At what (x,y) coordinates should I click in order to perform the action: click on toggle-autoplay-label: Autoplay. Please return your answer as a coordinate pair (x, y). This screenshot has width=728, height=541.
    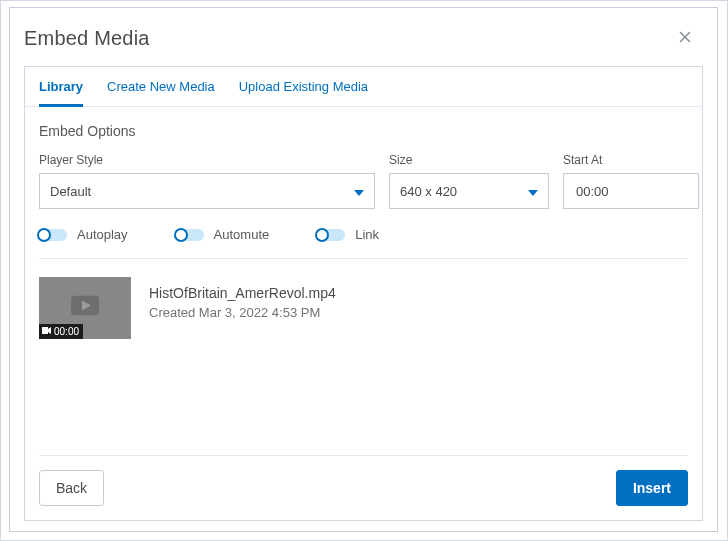
    Looking at the image, I should click on (102, 234).